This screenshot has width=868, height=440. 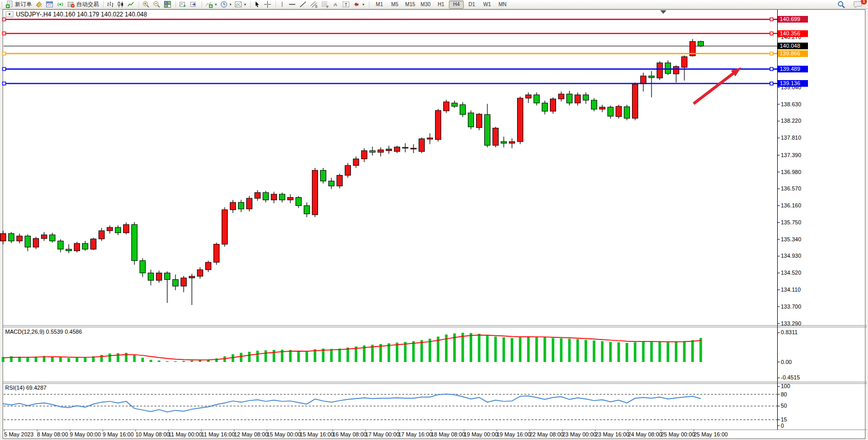 What do you see at coordinates (346, 4) in the screenshot?
I see `text-label-tool: T` at bounding box center [346, 4].